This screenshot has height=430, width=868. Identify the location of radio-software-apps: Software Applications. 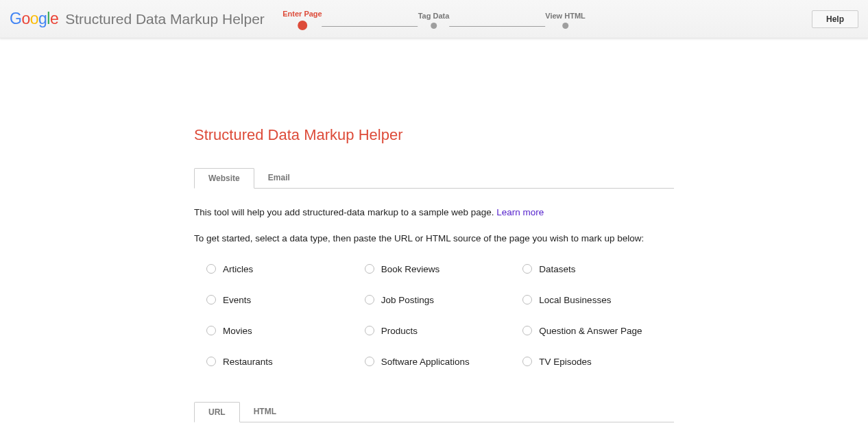
(440, 362).